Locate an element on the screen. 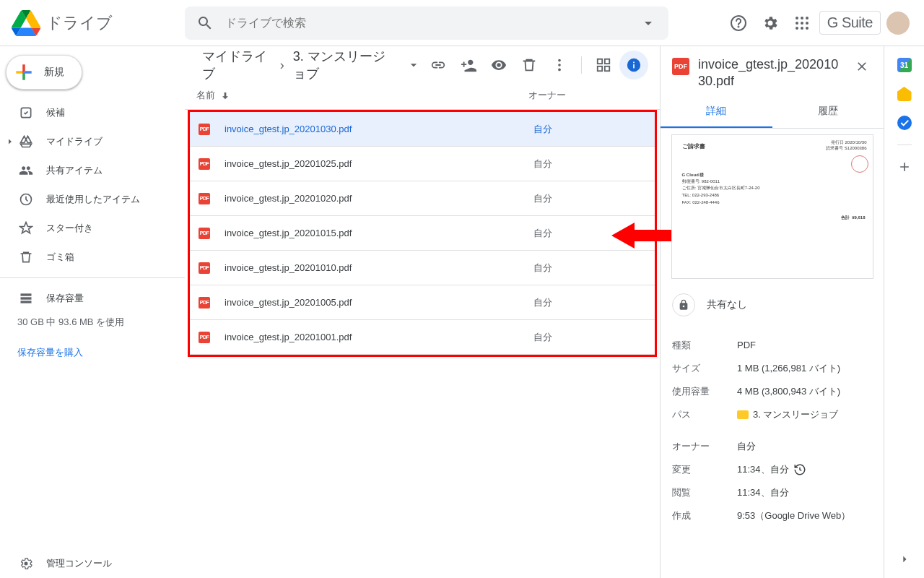 This screenshot has height=578, width=924. search-bar is located at coordinates (427, 23).